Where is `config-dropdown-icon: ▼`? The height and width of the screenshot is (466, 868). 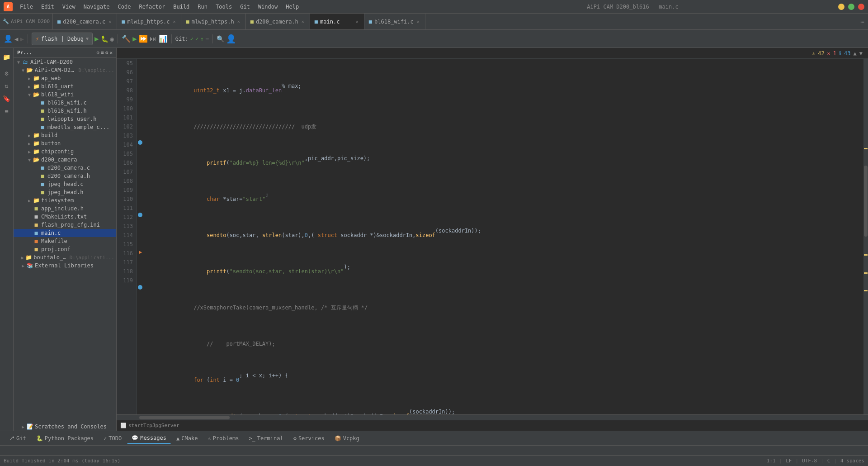 config-dropdown-icon: ▼ is located at coordinates (87, 39).